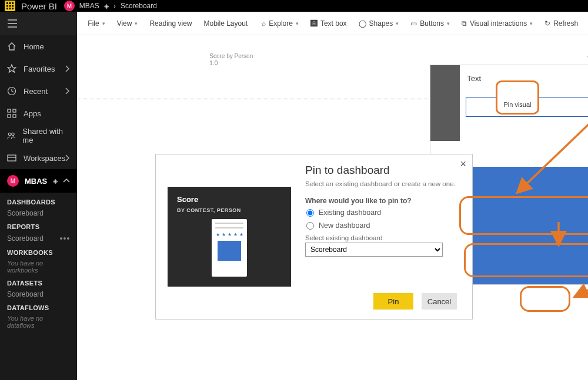  I want to click on text-visual-label: Text, so click(470, 78).